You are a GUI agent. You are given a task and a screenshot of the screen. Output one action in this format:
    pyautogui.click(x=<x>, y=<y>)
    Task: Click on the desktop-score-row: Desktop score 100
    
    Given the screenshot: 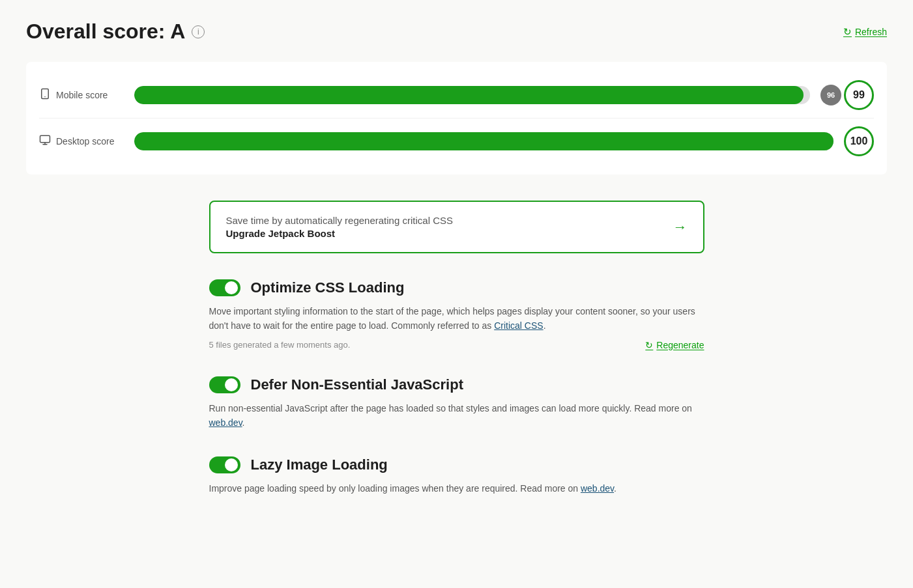 What is the action you would take?
    pyautogui.click(x=456, y=141)
    